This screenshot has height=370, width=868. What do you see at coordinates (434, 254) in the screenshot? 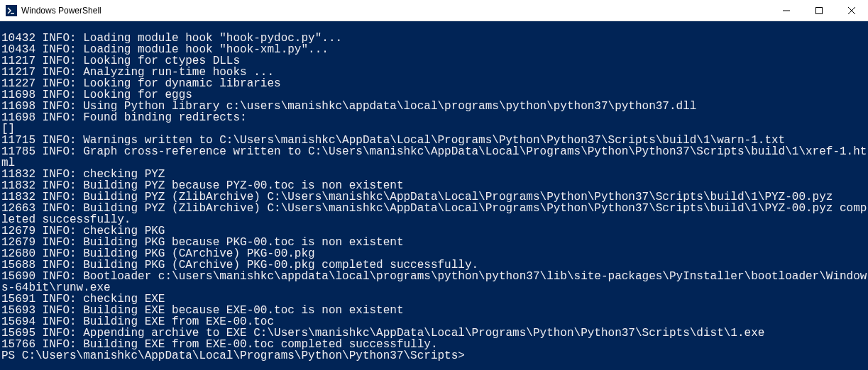
I see `terminal-line: 12680 INFO: Building PKG (CArchive) PKG-…` at bounding box center [434, 254].